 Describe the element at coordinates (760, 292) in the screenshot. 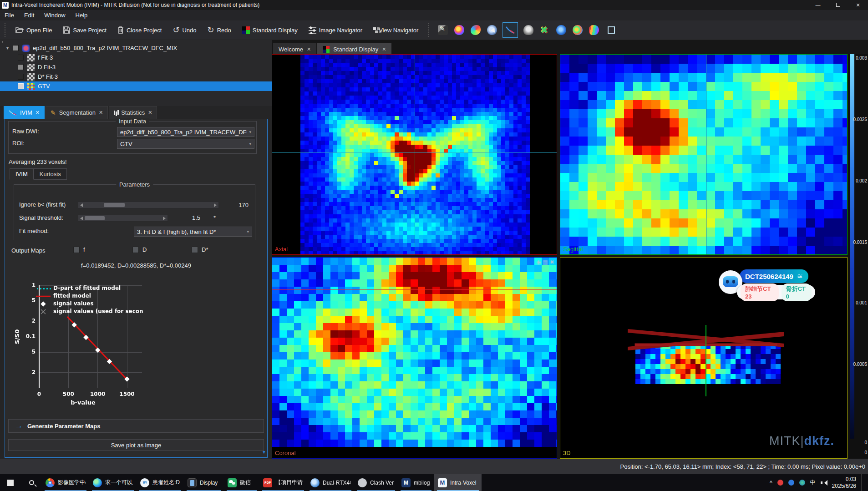

I see `badge-lung-nodule: 肺结节CT 23` at that location.